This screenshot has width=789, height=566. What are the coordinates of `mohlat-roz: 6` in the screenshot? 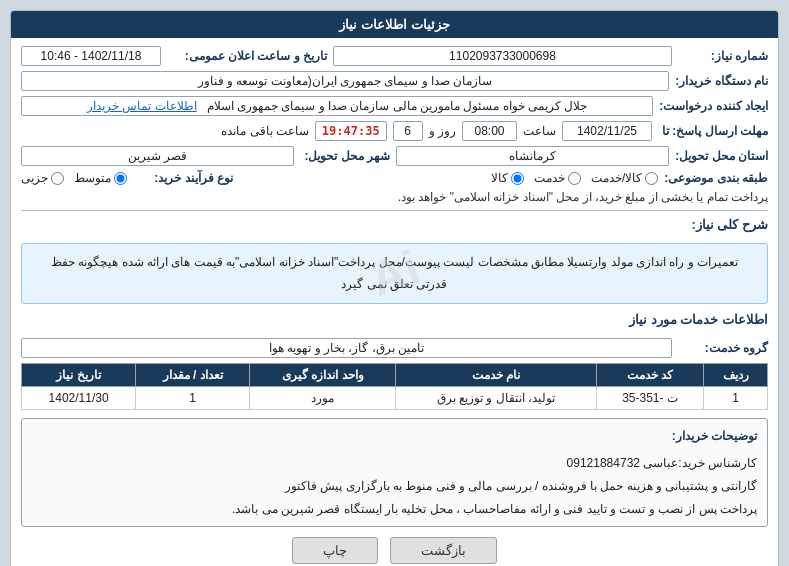 It's located at (408, 131).